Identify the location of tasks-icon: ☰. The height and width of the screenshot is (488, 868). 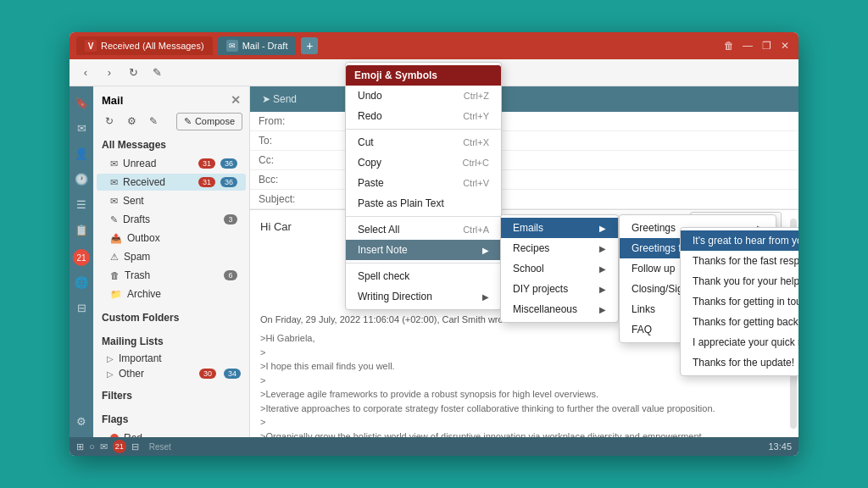
(81, 204).